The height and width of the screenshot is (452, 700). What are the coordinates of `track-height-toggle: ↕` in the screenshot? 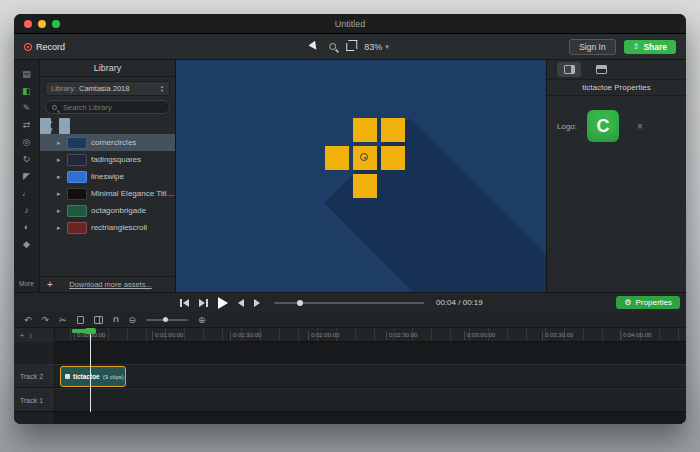 It's located at (31, 336).